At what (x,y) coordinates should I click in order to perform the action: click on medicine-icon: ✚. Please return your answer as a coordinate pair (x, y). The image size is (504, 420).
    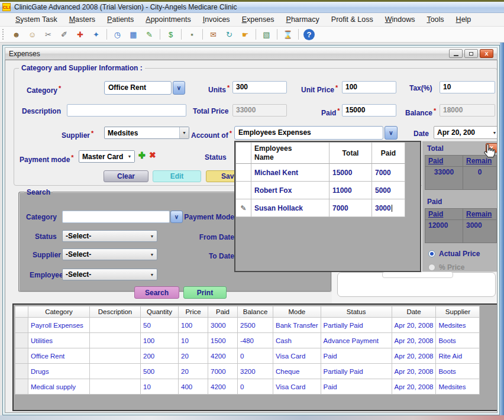
    Looking at the image, I should click on (80, 34).